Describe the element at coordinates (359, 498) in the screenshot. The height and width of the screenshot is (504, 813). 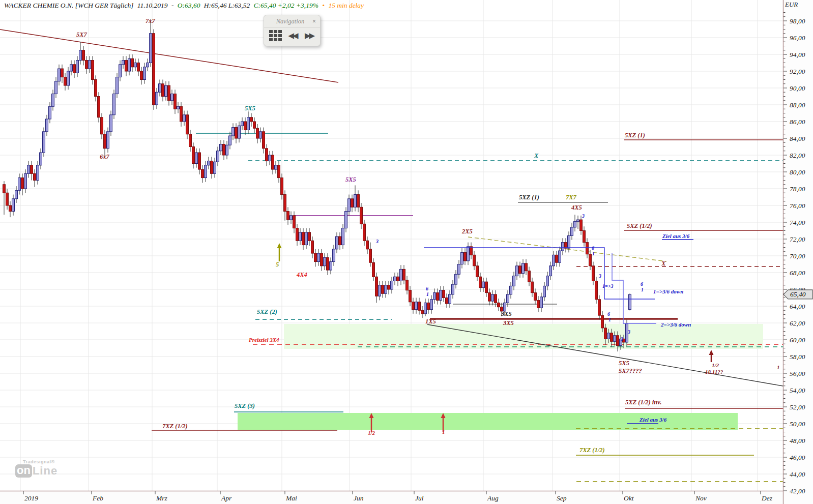
I see `time-axis-month-label: Jun` at that location.